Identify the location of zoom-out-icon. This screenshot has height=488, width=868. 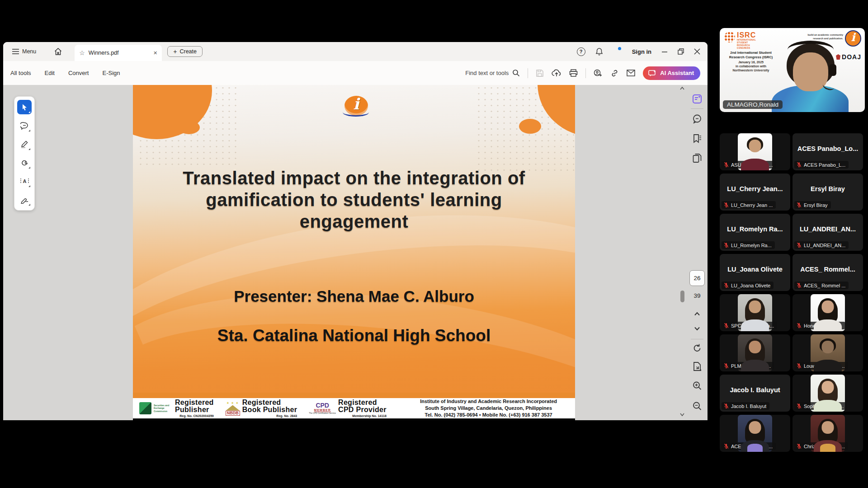
(697, 406).